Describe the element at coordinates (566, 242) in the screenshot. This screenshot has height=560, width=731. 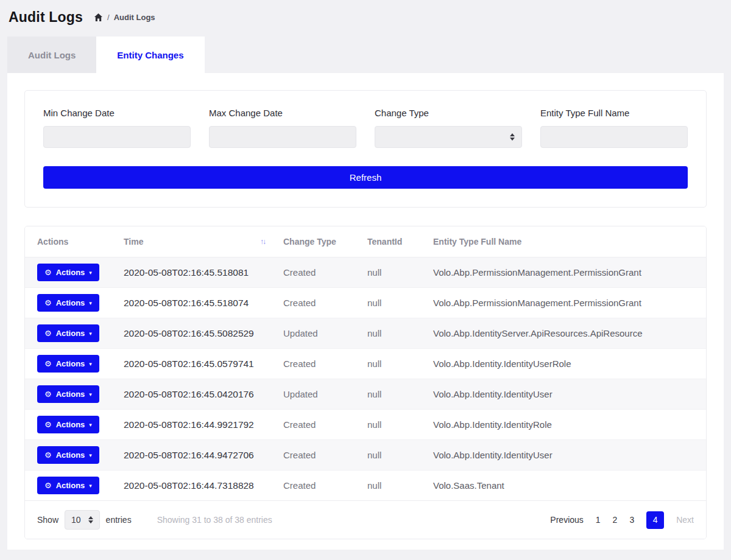
I see `header-entity-type-full-name: Entity Type Full Name` at that location.